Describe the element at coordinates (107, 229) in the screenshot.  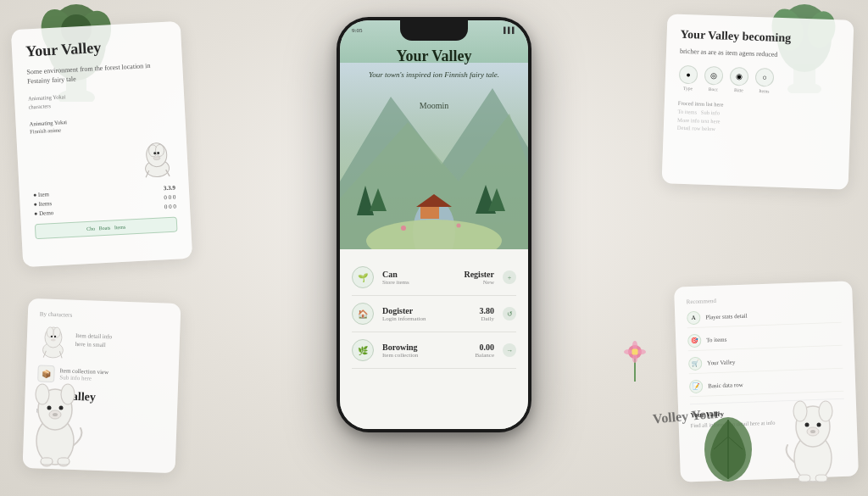
I see `card-left-btn: Cho Boats Items` at that location.